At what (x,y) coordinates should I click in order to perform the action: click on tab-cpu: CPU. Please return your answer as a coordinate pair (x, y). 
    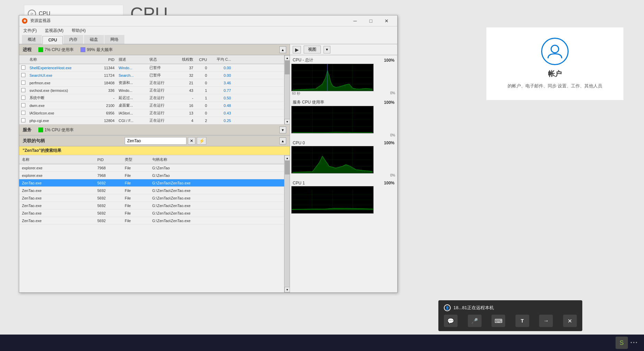
    Looking at the image, I should click on (53, 40).